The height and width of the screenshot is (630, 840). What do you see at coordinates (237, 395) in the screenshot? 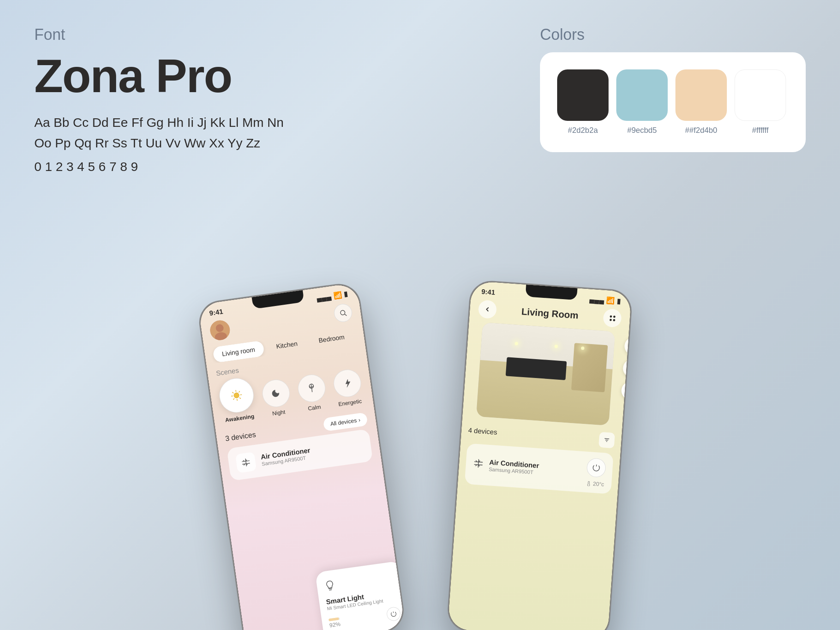
I see `scene-awakening-icon` at bounding box center [237, 395].